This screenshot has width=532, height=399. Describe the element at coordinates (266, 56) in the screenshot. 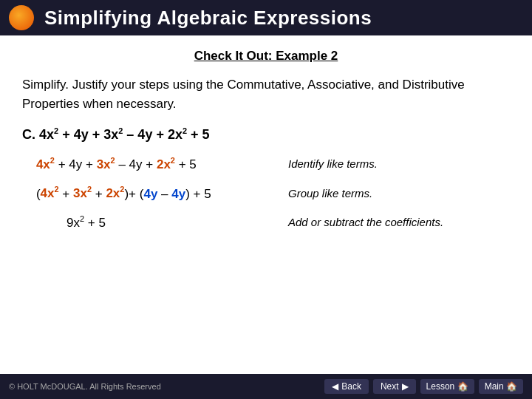

I see `subtitle: Check It Out: Example 2` at that location.